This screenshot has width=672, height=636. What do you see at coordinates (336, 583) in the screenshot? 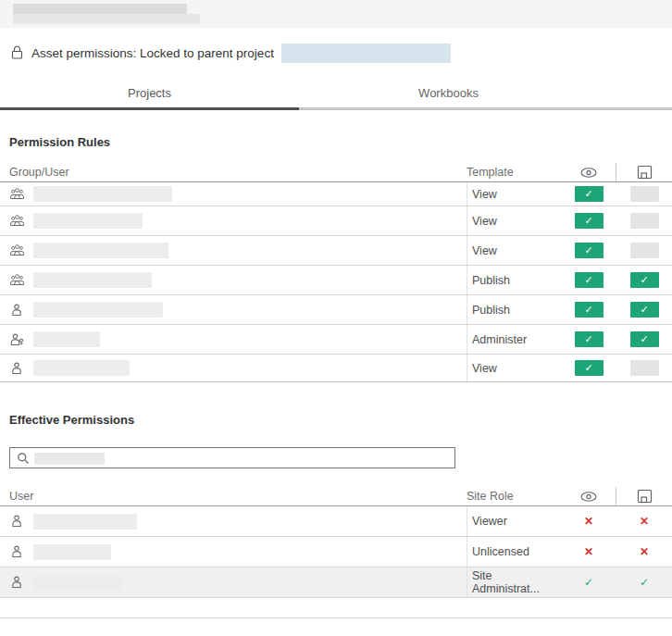
I see `effective-permission-row: Site Administrat... ✓ ✓` at bounding box center [336, 583].